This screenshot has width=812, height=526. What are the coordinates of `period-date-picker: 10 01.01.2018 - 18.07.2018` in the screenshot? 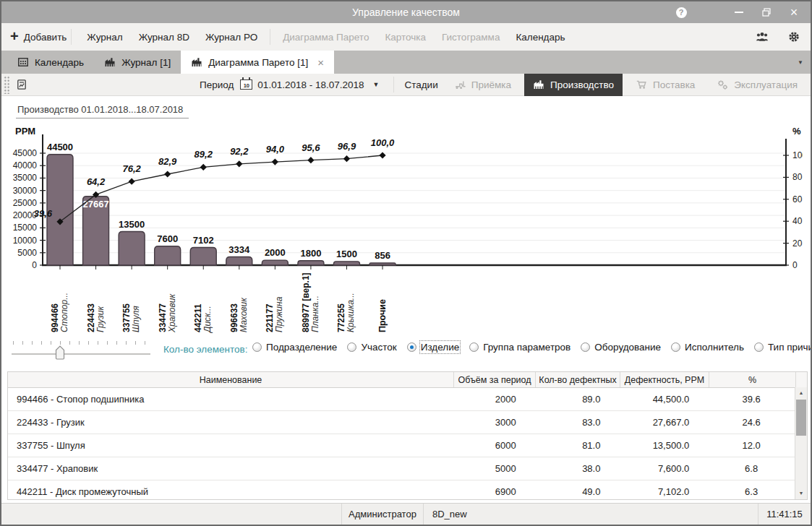 It's located at (302, 85).